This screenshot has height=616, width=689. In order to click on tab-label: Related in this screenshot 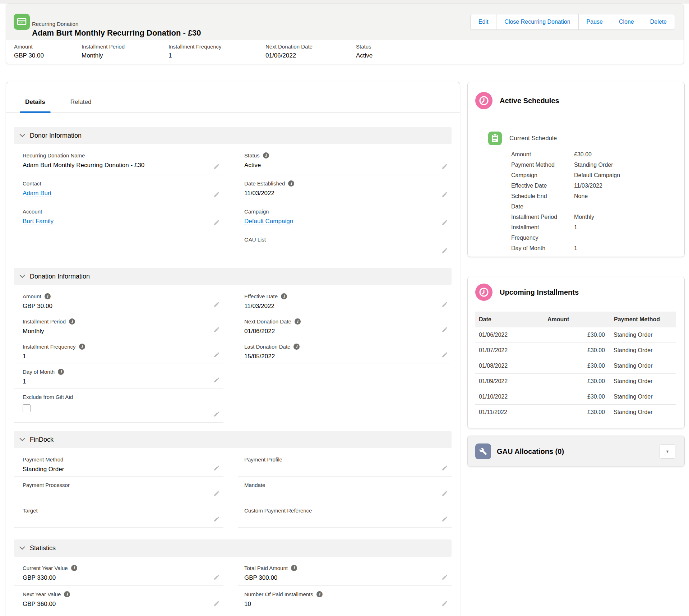, I will do `click(81, 102)`.